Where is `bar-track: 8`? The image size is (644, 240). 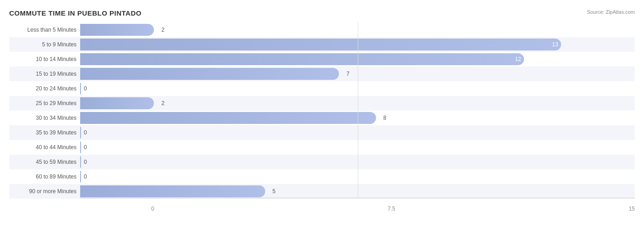 bar-track: 8 is located at coordinates (357, 118).